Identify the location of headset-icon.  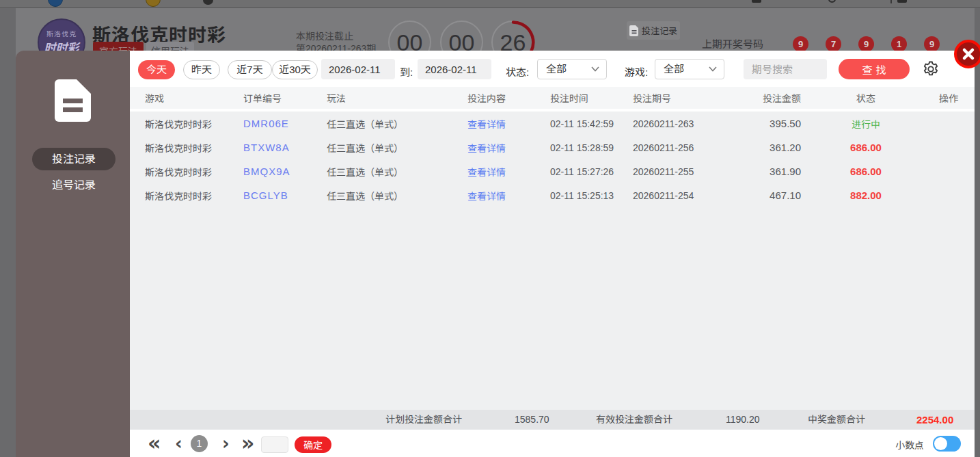
(208, 3).